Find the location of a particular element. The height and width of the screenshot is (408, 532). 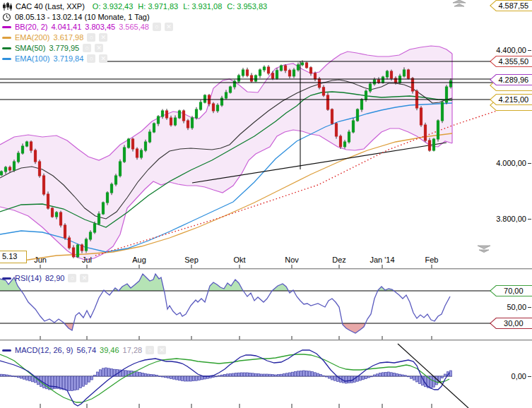

indicator-legend-row: SMA(50)3.779,95○✕ is located at coordinates (52, 48).